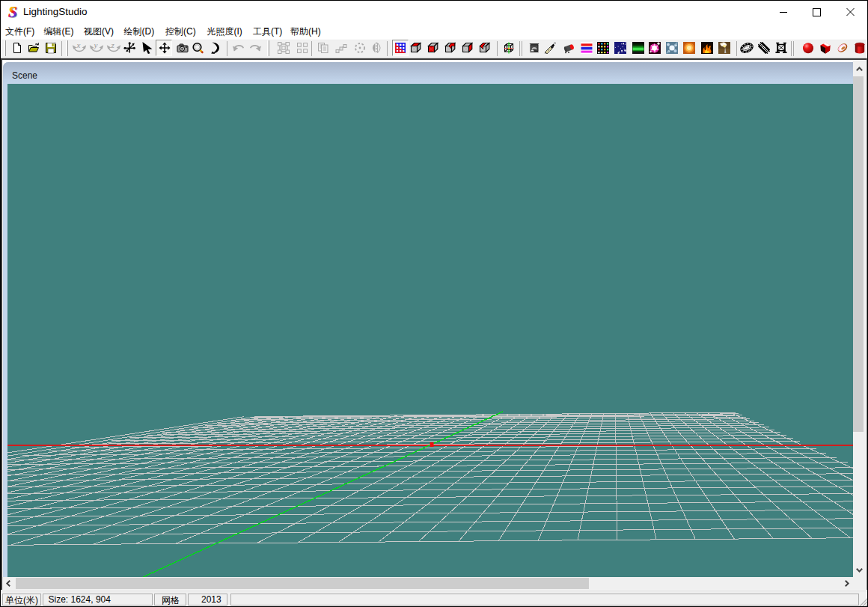 This screenshot has height=607, width=868. What do you see at coordinates (79, 46) in the screenshot?
I see `svg-text: x` at bounding box center [79, 46].